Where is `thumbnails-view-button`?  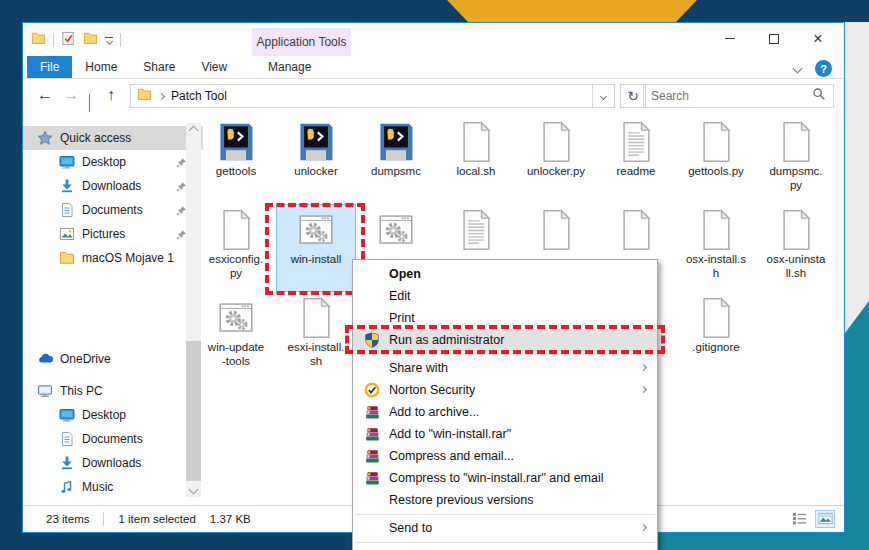 thumbnails-view-button is located at coordinates (825, 519).